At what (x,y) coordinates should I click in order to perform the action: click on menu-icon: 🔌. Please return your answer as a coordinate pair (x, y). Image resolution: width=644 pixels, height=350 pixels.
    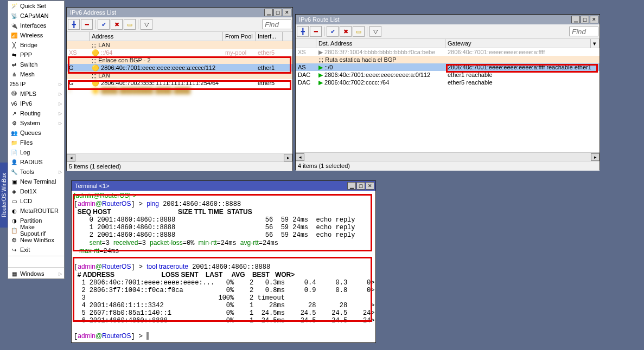
    Looking at the image, I should click on (14, 25).